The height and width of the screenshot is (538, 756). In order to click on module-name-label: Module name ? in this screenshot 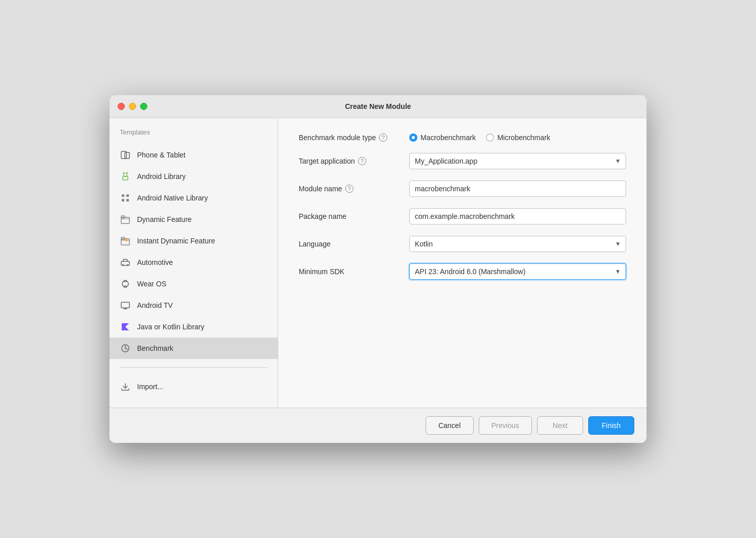, I will do `click(350, 189)`.